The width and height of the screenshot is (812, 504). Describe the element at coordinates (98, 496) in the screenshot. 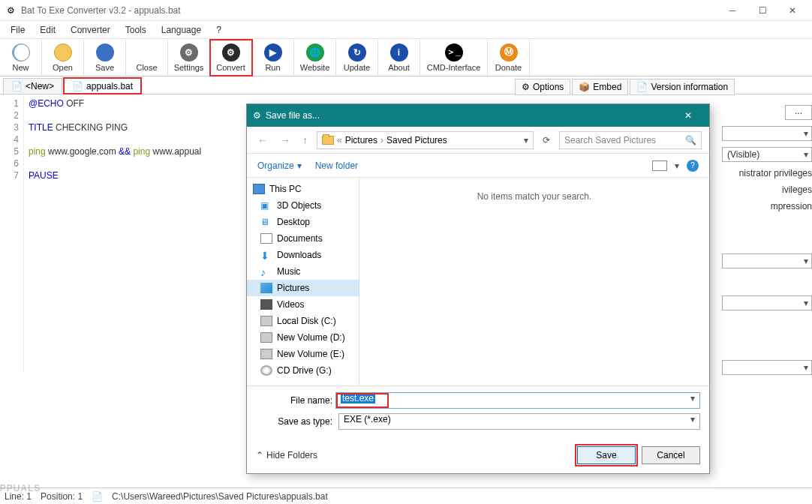

I see `status-file-icon: 📄` at that location.